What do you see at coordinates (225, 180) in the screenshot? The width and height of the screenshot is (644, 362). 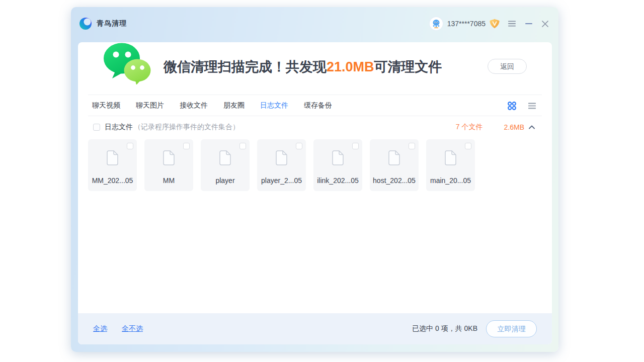 I see `file-name: player` at bounding box center [225, 180].